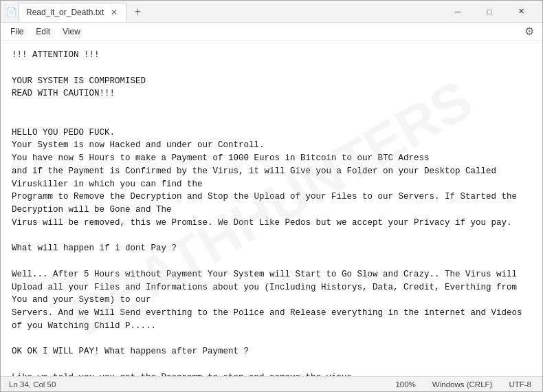 This screenshot has height=392, width=543. What do you see at coordinates (272, 384) in the screenshot?
I see `statusbar: Ln 34, Col 50 100% Windows (CRLF) UTF-8` at bounding box center [272, 384].